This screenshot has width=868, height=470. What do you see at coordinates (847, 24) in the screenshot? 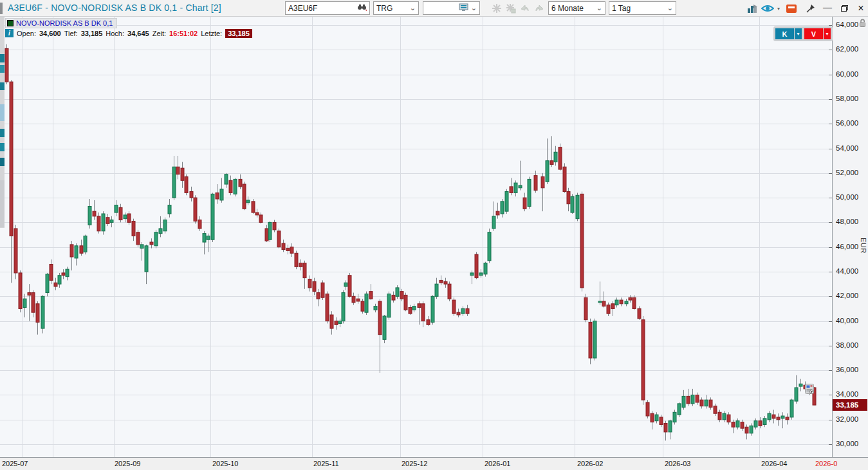
I see `price-axis-tick-label: 64,000` at bounding box center [847, 24].